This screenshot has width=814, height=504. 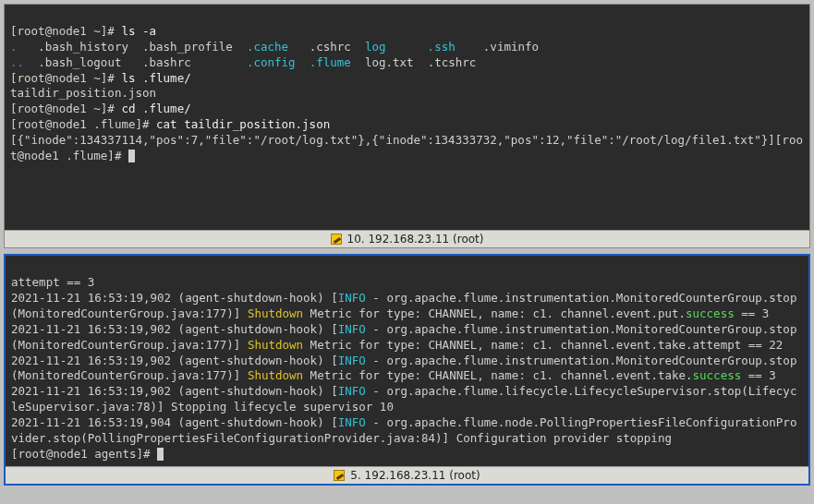 I want to click on ls-item: .bash_history, so click(x=83, y=46).